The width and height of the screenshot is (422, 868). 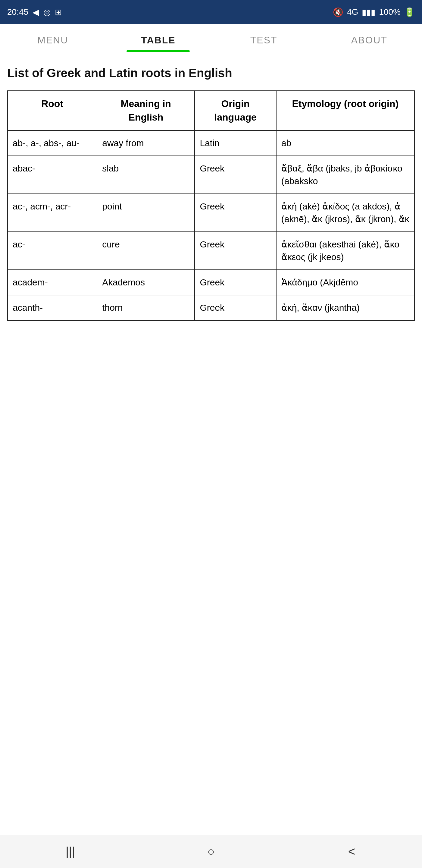 What do you see at coordinates (352, 12) in the screenshot?
I see `network-icon: 4G` at bounding box center [352, 12].